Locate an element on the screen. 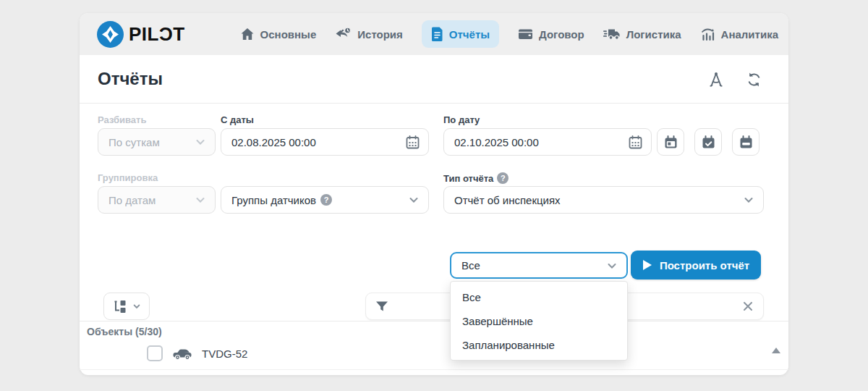 The height and width of the screenshot is (391, 868). page-header: Отчёты is located at coordinates (434, 80).